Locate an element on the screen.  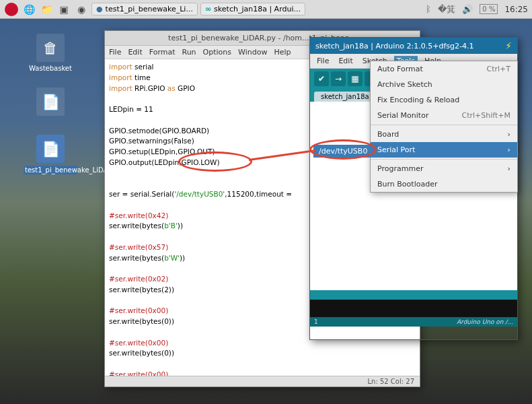
menu-board: Board is located at coordinates (444, 135).